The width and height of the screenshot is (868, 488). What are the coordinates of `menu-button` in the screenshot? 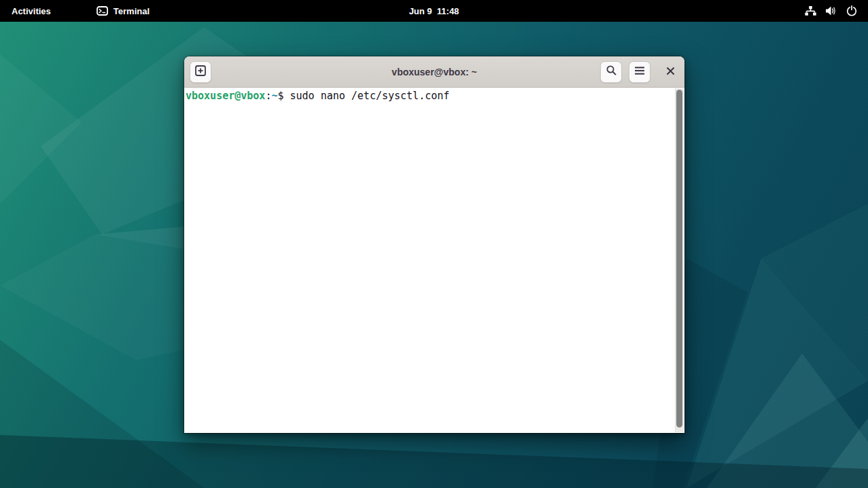 It's located at (640, 72).